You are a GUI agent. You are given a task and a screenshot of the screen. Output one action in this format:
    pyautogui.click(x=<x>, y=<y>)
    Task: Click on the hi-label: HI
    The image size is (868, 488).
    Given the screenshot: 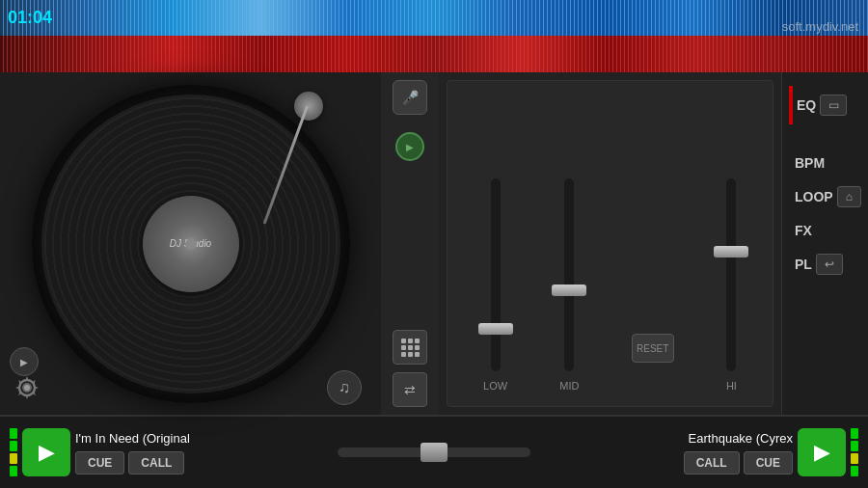 What is the action you would take?
    pyautogui.click(x=731, y=386)
    